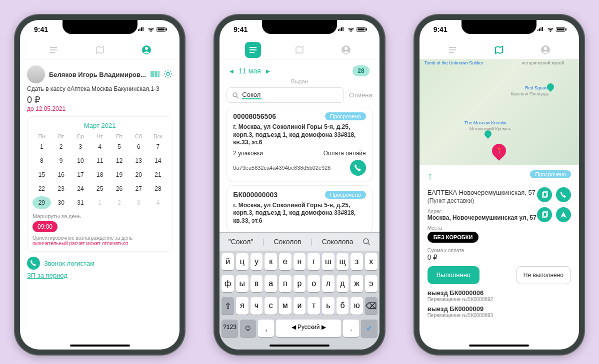 Image resolution: width=599 pixels, height=364 pixels. Describe the element at coordinates (266, 329) in the screenshot. I see `key-comma: ,` at that location.